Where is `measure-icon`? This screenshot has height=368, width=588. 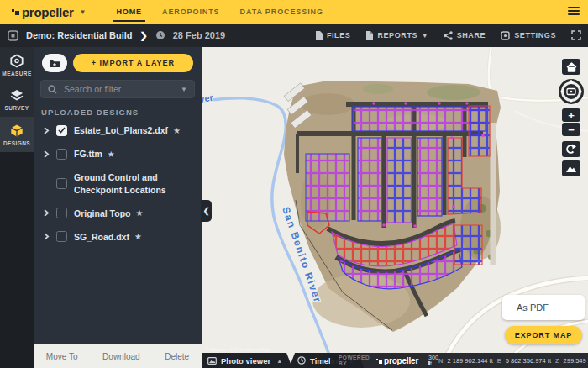
measure-icon is located at coordinates (17, 60).